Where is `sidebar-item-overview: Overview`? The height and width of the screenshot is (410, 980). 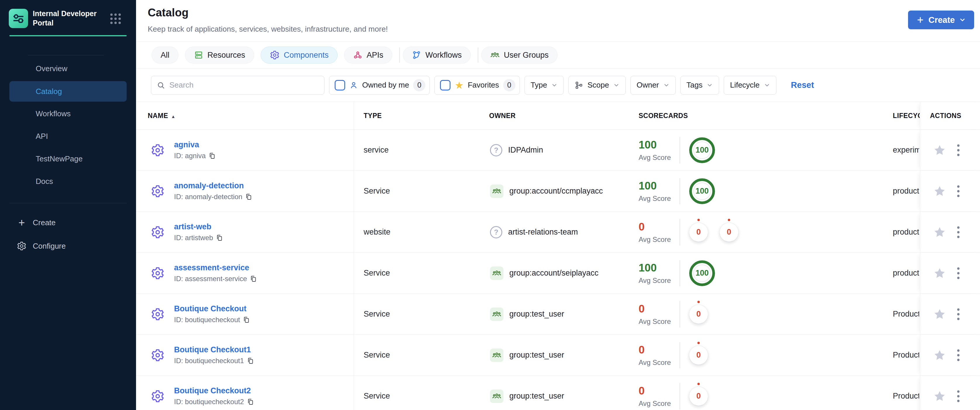
sidebar-item-overview: Overview is located at coordinates (68, 69).